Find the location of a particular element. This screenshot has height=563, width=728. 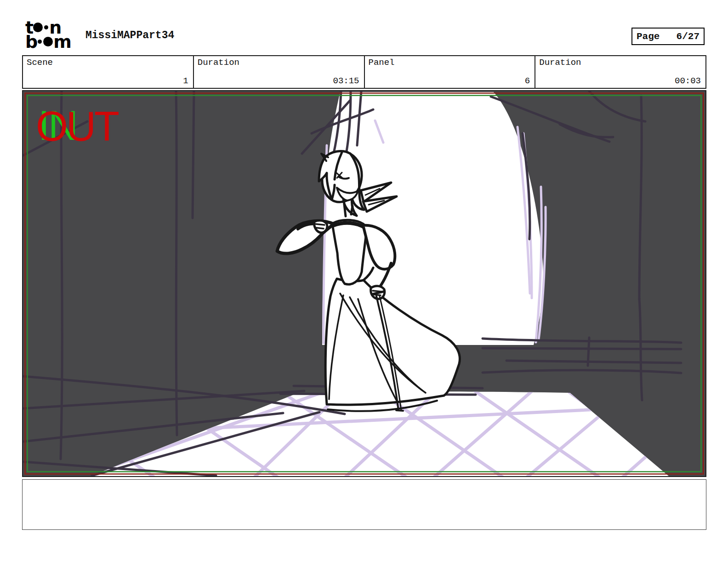

scene-value: 1 is located at coordinates (186, 81).